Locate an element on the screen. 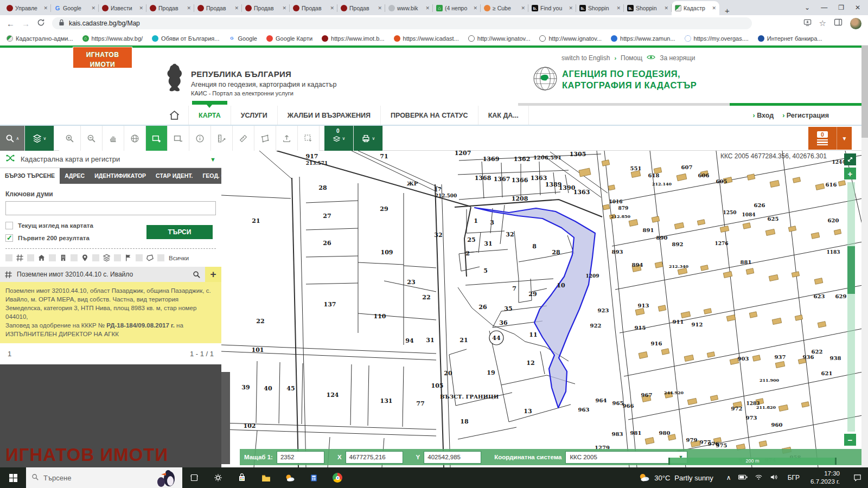 The width and height of the screenshot is (868, 488). filter-checkbox-building is located at coordinates (52, 258).